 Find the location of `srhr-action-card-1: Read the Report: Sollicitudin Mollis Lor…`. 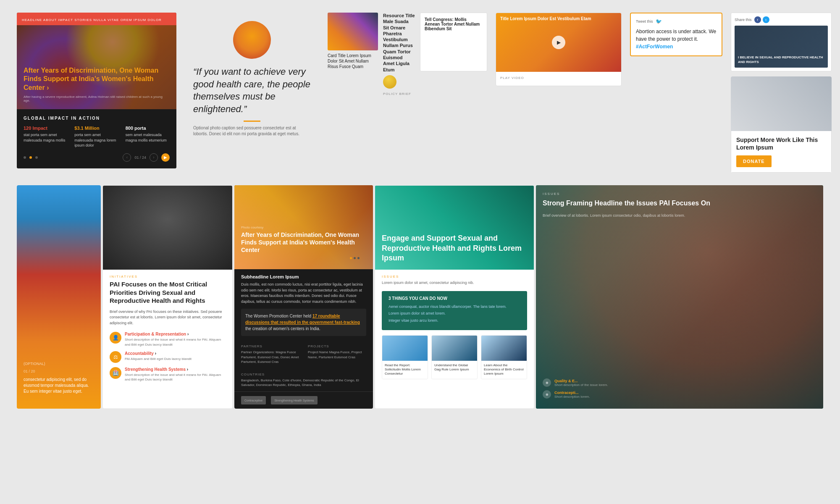

srhr-action-card-1: Read the Report: Sollicitudin Mollis Lor… is located at coordinates (405, 357).